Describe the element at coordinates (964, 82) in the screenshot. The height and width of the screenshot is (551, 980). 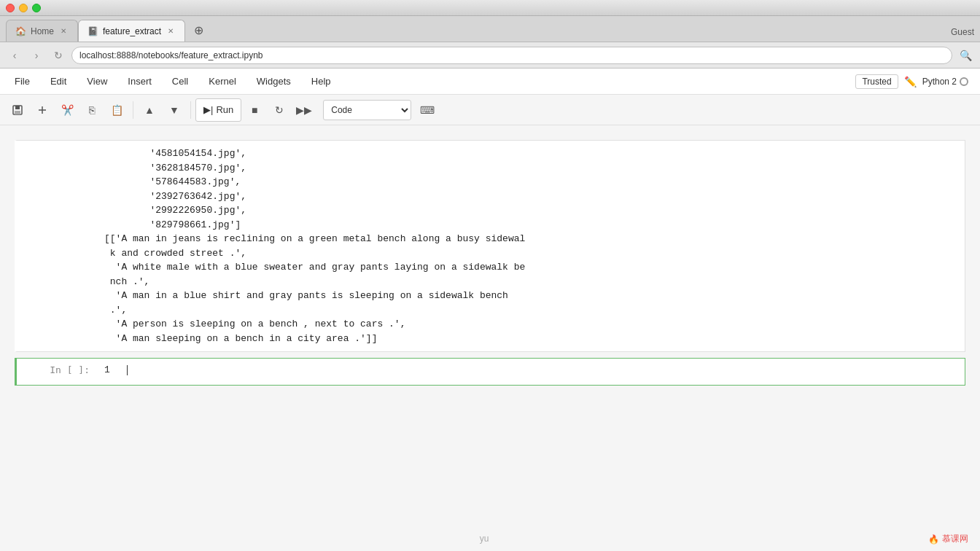
I see `kernel-status-circle` at that location.